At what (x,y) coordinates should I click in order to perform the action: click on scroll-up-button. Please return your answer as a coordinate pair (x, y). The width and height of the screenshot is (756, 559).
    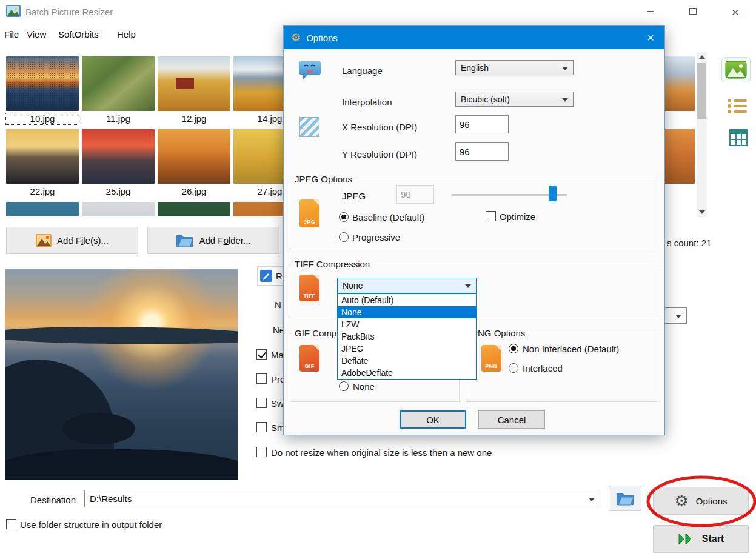
    Looking at the image, I should click on (702, 57).